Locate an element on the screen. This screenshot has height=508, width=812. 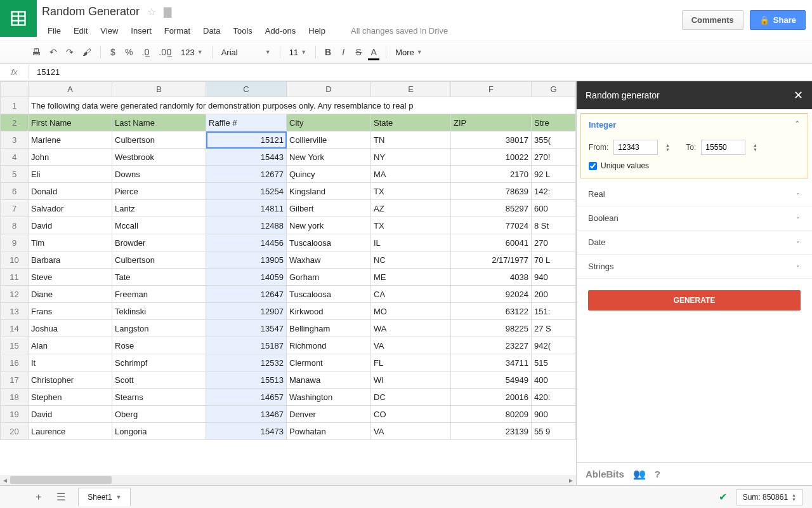
menu-edit: Edit is located at coordinates (81, 30).